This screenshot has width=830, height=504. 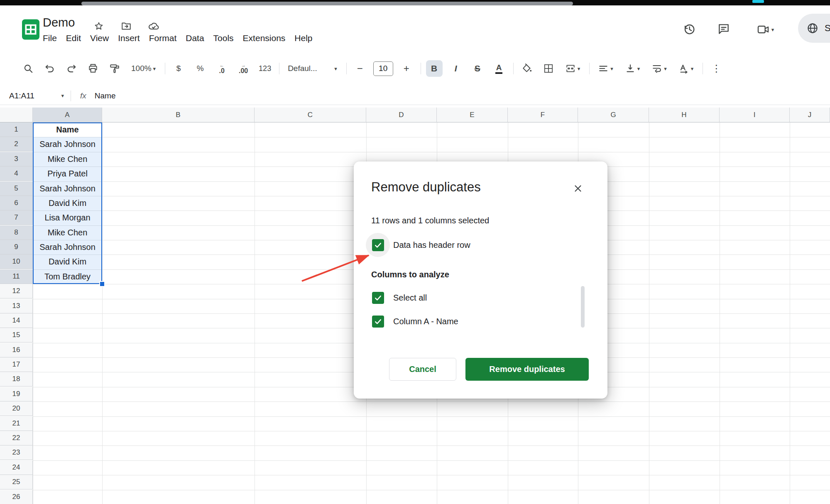 I want to click on row-header-14: 14, so click(x=17, y=321).